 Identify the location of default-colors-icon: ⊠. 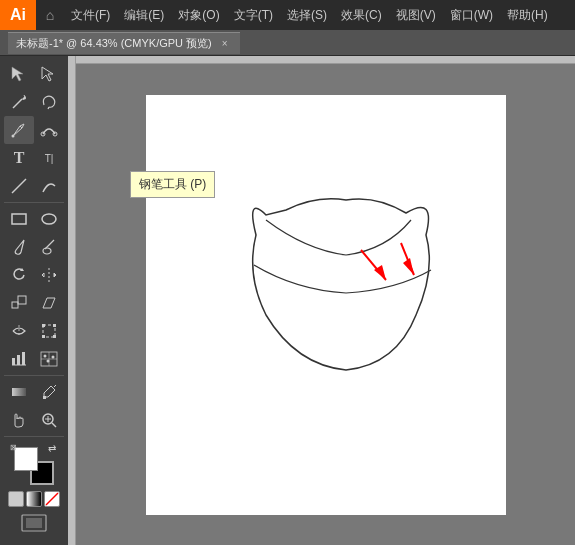
(16, 449).